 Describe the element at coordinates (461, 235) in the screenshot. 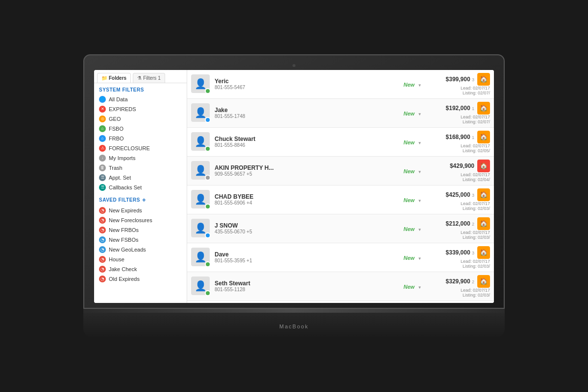

I see `lead-meta: Lead: 02/07/17Listing: 02/03/` at that location.